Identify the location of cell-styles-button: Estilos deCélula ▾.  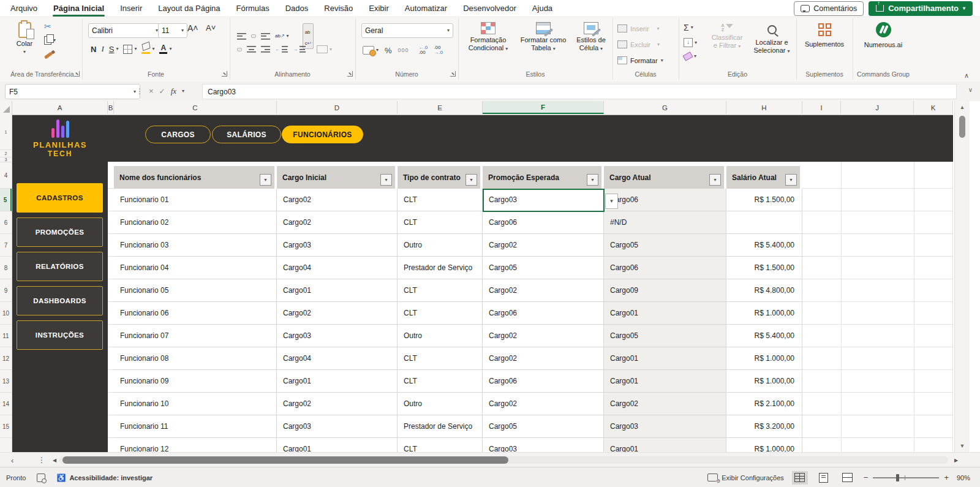
(591, 37).